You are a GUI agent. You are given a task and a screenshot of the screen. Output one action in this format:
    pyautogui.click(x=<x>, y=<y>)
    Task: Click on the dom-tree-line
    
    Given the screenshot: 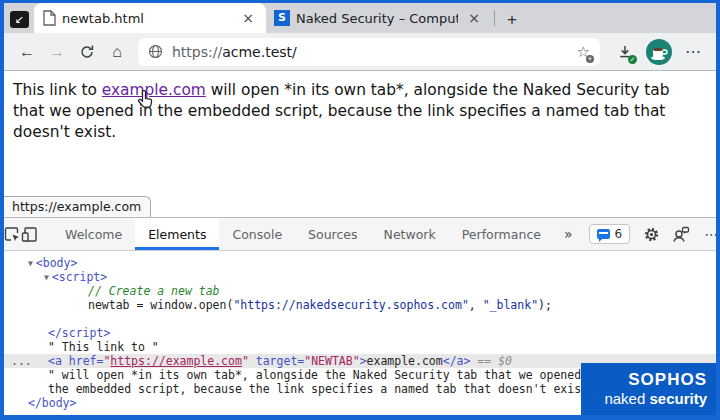 What is the action you would take?
    pyautogui.click(x=360, y=319)
    